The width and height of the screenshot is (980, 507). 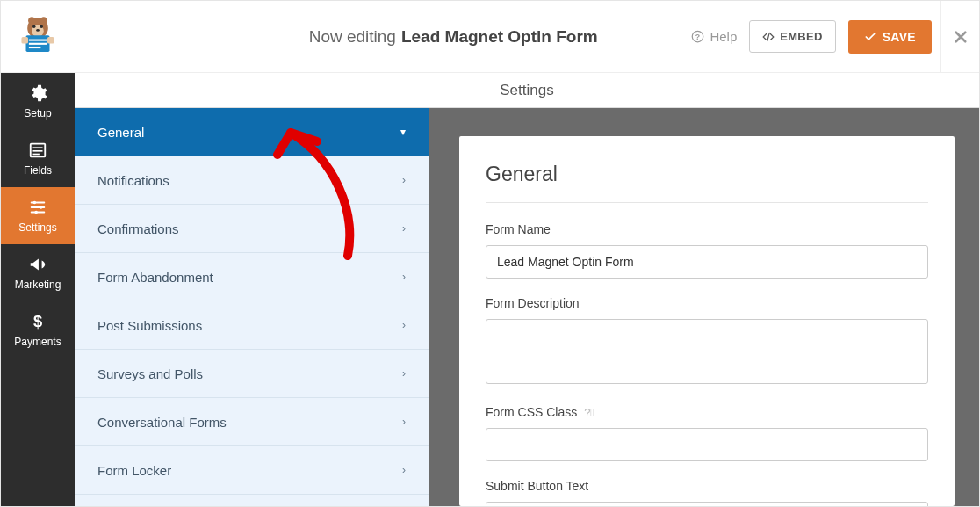 I want to click on nav-item-label: General, so click(x=121, y=132).